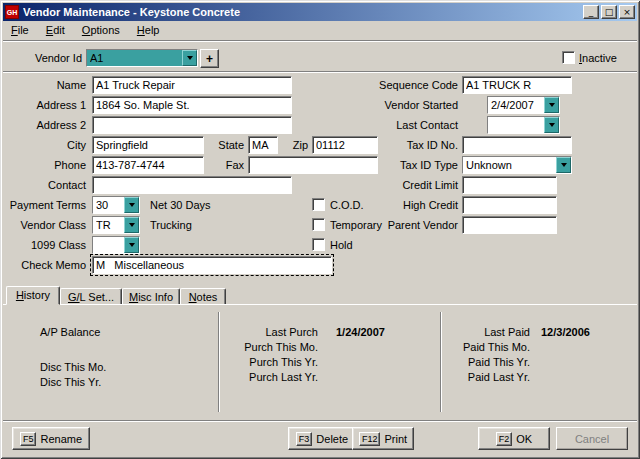  Describe the element at coordinates (190, 58) in the screenshot. I see `vendor-id-dropdown-icon` at that location.